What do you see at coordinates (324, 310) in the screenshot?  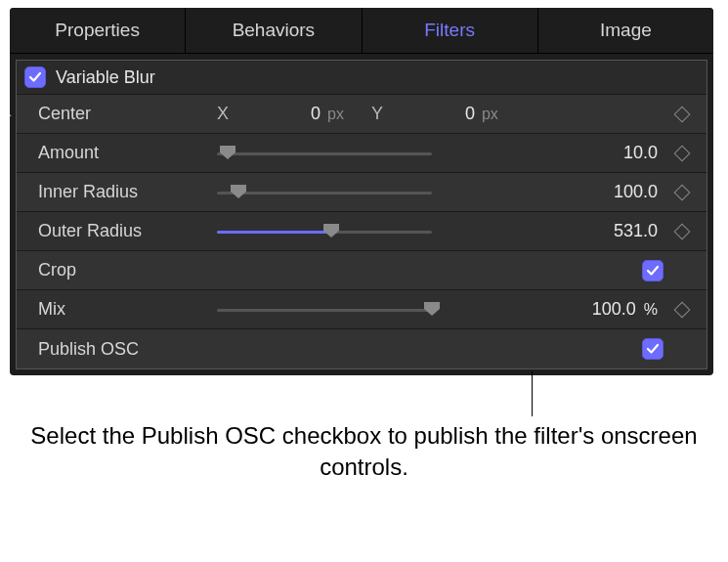 I see `mix-slider` at bounding box center [324, 310].